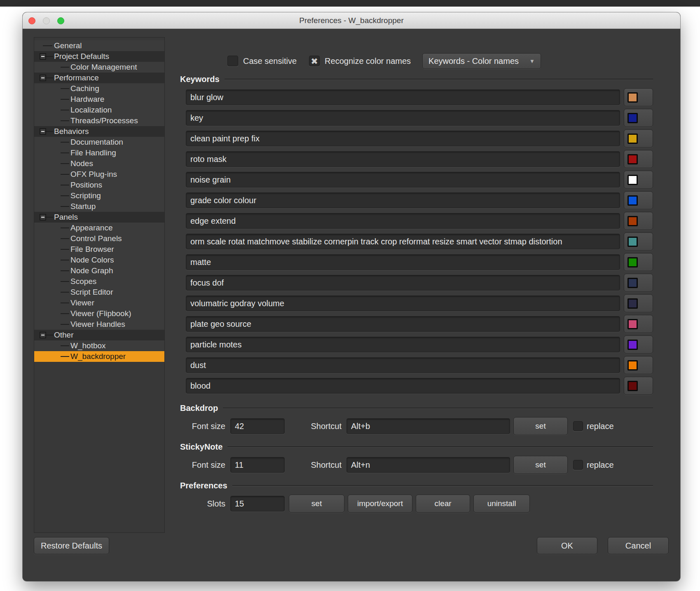 This screenshot has width=700, height=591. I want to click on keywords-mode-dropdown: Keywords - Color names ▼, so click(482, 61).